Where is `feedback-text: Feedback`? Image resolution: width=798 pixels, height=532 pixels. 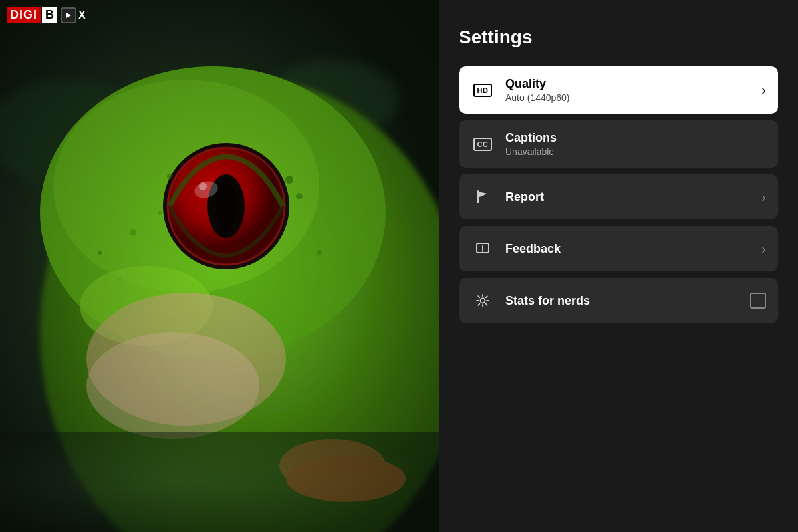 feedback-text: Feedback is located at coordinates (630, 249).